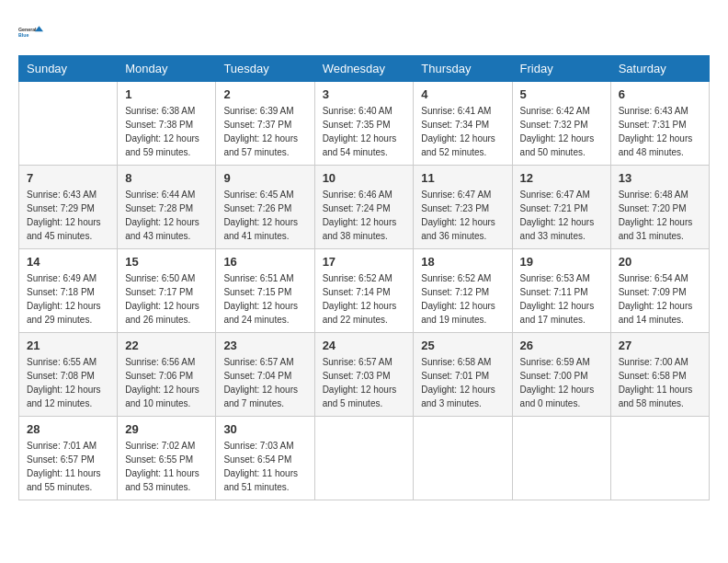 The width and height of the screenshot is (728, 563). I want to click on day-info: Sunrise: 6:46 AMSunset: 7:24 PMDaylight:…, so click(364, 215).